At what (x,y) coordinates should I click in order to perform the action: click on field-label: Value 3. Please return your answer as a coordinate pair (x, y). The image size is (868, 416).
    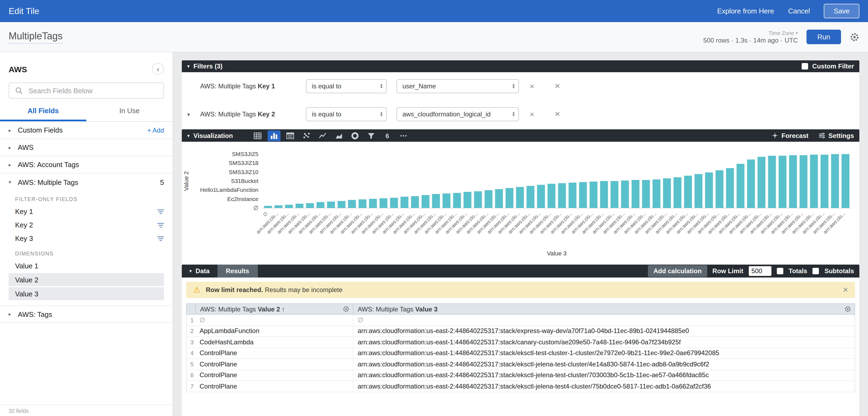
    Looking at the image, I should click on (27, 294).